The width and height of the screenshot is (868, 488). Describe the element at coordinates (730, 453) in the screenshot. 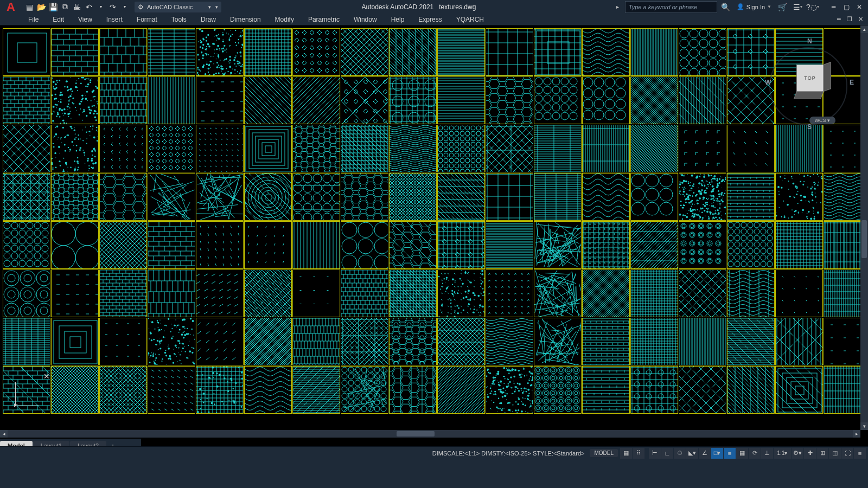

I see `lineweight-icon: ≡` at that location.